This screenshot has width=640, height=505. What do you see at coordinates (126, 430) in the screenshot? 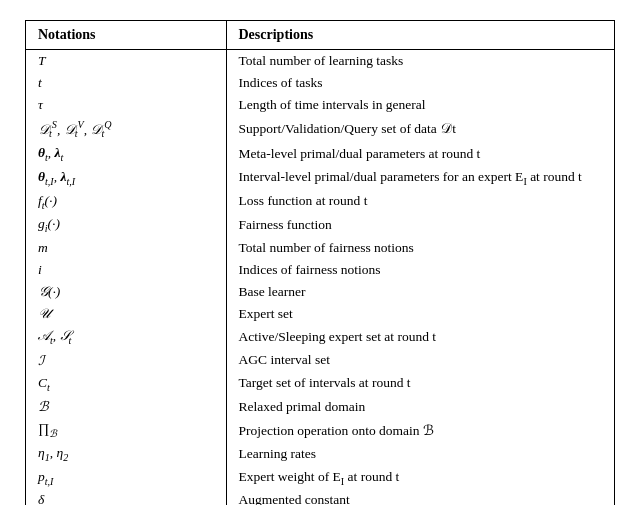
I see `notation-cell: ∏ℬ` at bounding box center [126, 430].